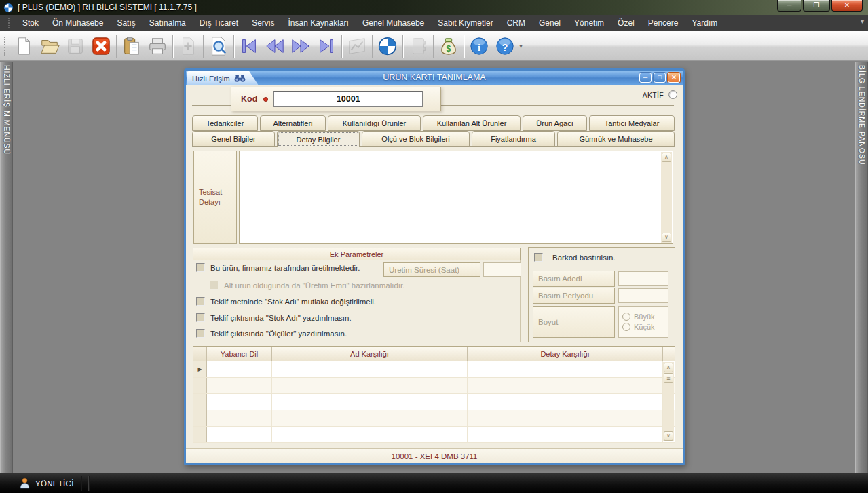 The width and height of the screenshot is (868, 493). Describe the element at coordinates (516, 23) in the screenshot. I see `menu-crm: CRM` at that location.